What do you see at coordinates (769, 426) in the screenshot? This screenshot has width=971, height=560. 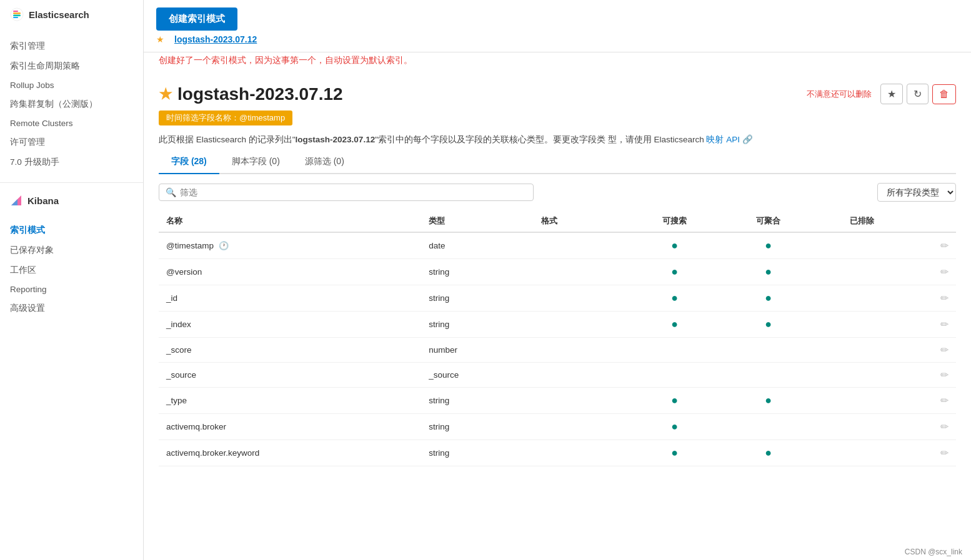 I see `field-aggregatable` at bounding box center [769, 426].